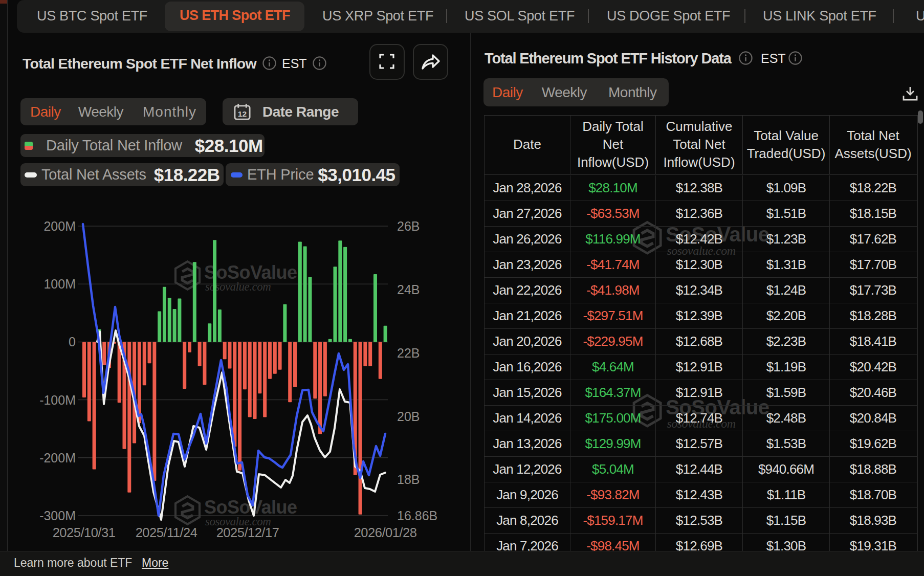 Image resolution: width=924 pixels, height=576 pixels. Describe the element at coordinates (408, 290) in the screenshot. I see `svg-text: 24B` at that location.